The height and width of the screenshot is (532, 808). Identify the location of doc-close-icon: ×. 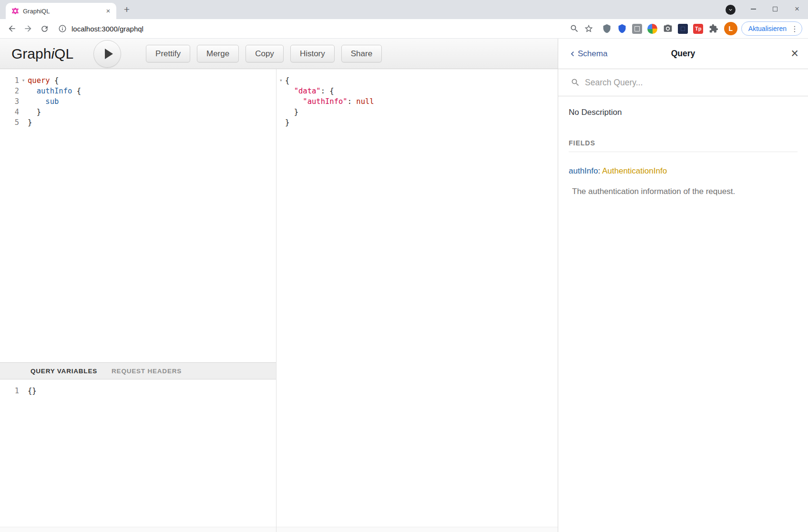
(795, 53).